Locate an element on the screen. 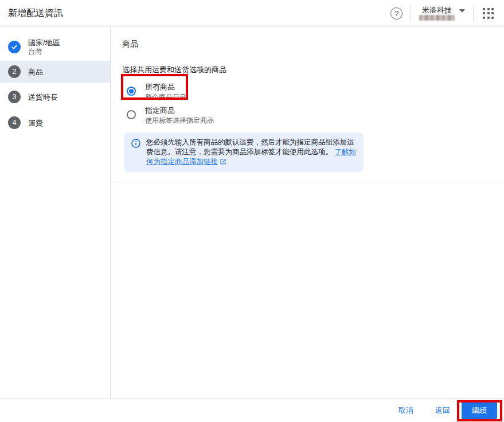 This screenshot has width=504, height=422. notice-body: 您必须先输入所有商品的默认运费，然后才能为指定商品组添加运费信息。请注意，您需要… is located at coordinates (250, 147).